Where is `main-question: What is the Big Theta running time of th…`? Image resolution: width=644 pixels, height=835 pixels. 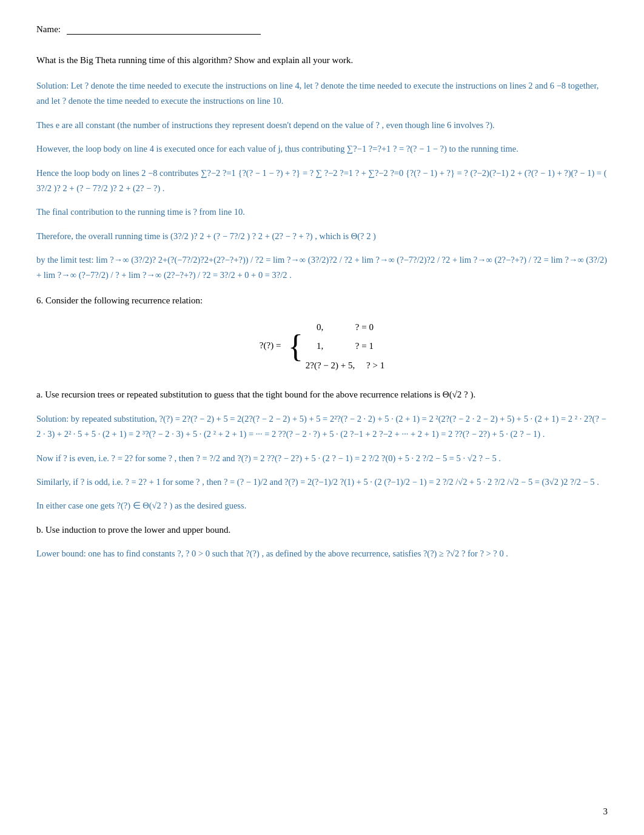
main-question: What is the Big Theta running time of th… is located at coordinates (322, 60).